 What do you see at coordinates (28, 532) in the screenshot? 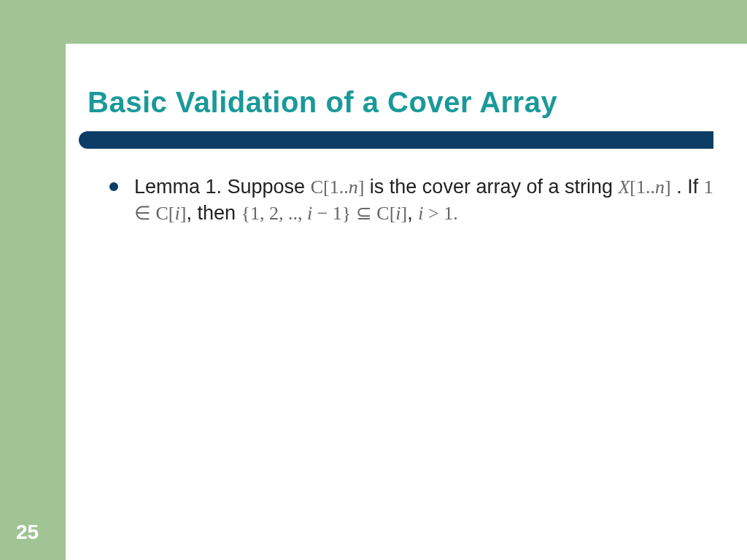
I see `page-number: 25` at bounding box center [28, 532].